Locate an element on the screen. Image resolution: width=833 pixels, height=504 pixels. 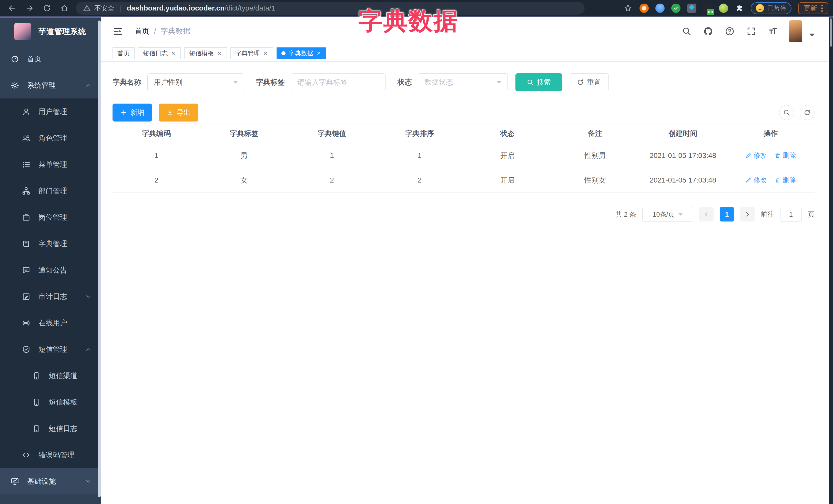
sidebar-item-system: 系统管理 is located at coordinates (51, 85).